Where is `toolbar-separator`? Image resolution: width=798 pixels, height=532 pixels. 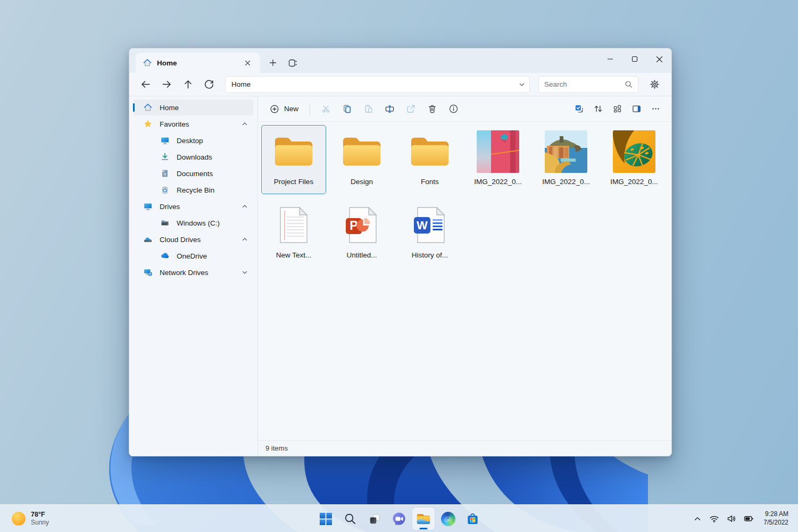 toolbar-separator is located at coordinates (310, 109).